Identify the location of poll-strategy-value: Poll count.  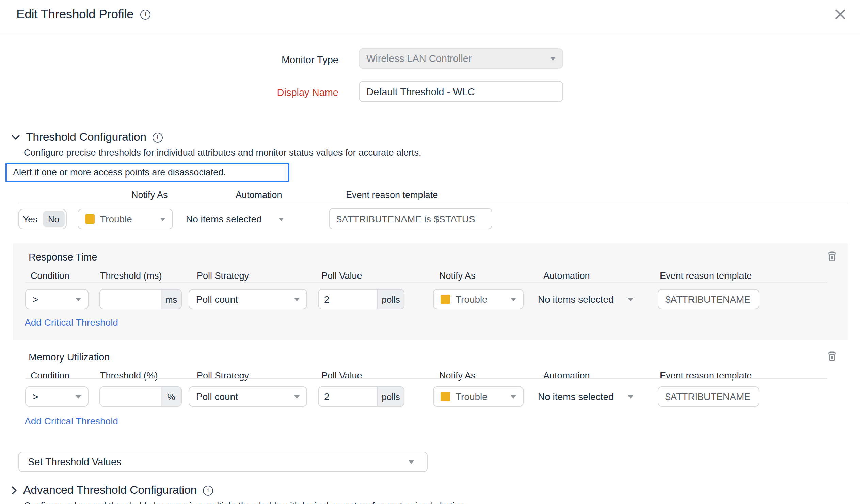
(217, 299).